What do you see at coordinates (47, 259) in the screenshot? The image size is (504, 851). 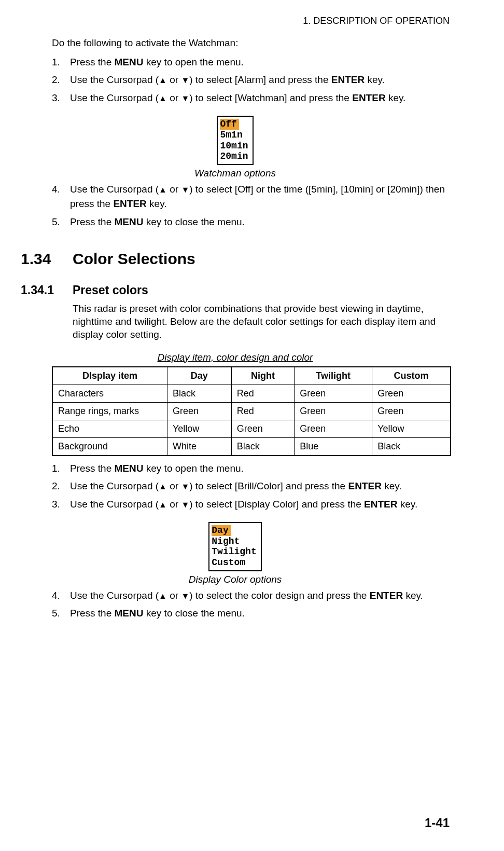 I see `section-number: 1.34` at bounding box center [47, 259].